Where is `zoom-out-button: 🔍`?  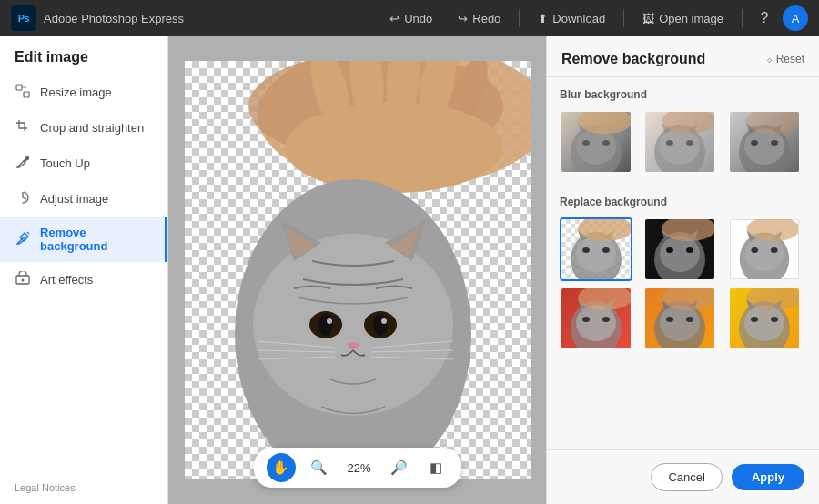 zoom-out-button: 🔍 is located at coordinates (319, 468).